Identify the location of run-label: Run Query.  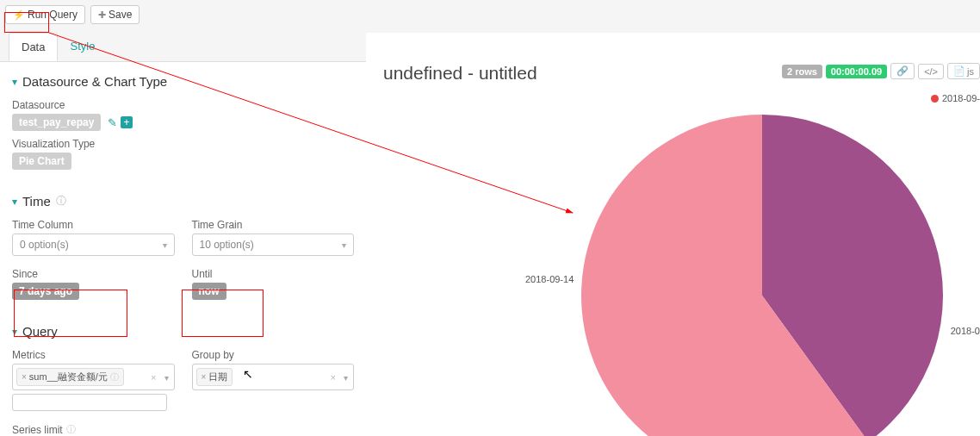
(53, 15).